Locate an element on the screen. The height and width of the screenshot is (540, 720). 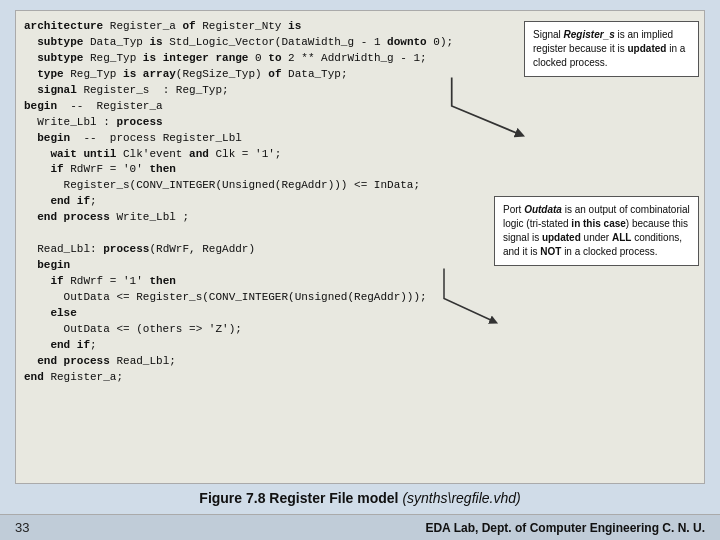
figure-caption: Figure 7.8 Register File model (synths\r… is located at coordinates (360, 496).